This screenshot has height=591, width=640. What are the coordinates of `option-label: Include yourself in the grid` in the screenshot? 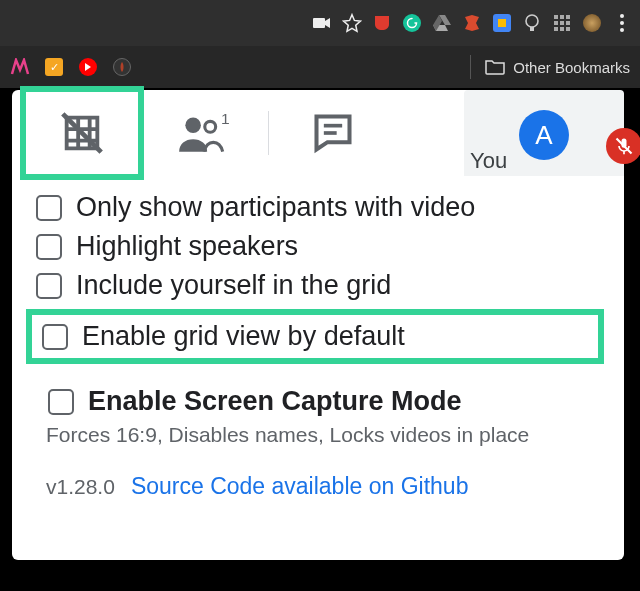 It's located at (234, 286).